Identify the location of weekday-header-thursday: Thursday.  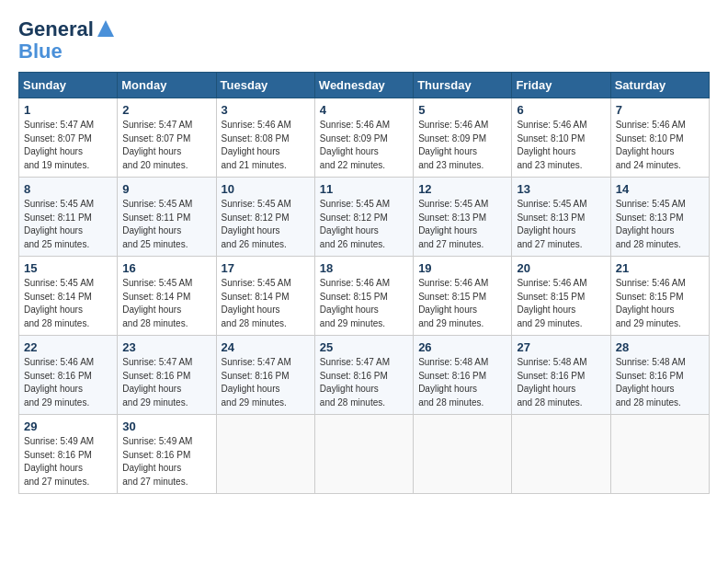
(463, 86).